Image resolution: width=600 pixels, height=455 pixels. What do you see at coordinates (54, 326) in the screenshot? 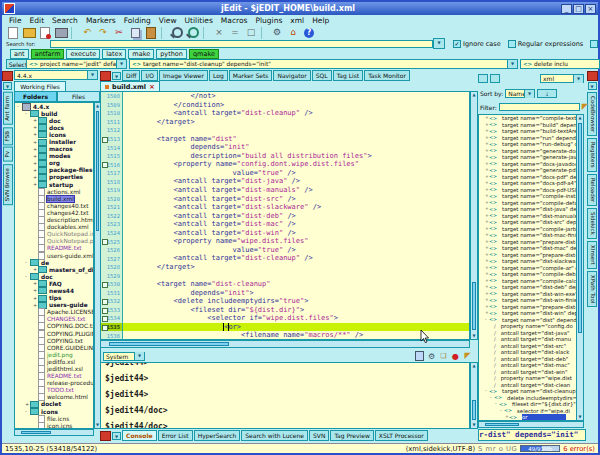
I see `tree-item-copying-doc-txt: COPYING.DOC.txt` at bounding box center [54, 326].